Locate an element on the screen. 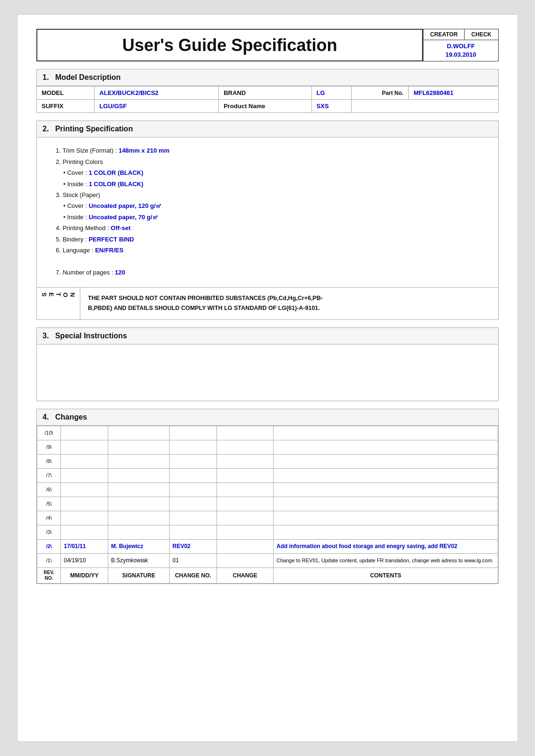 The width and height of the screenshot is (535, 756). table-row: /6\ is located at coordinates (268, 490).